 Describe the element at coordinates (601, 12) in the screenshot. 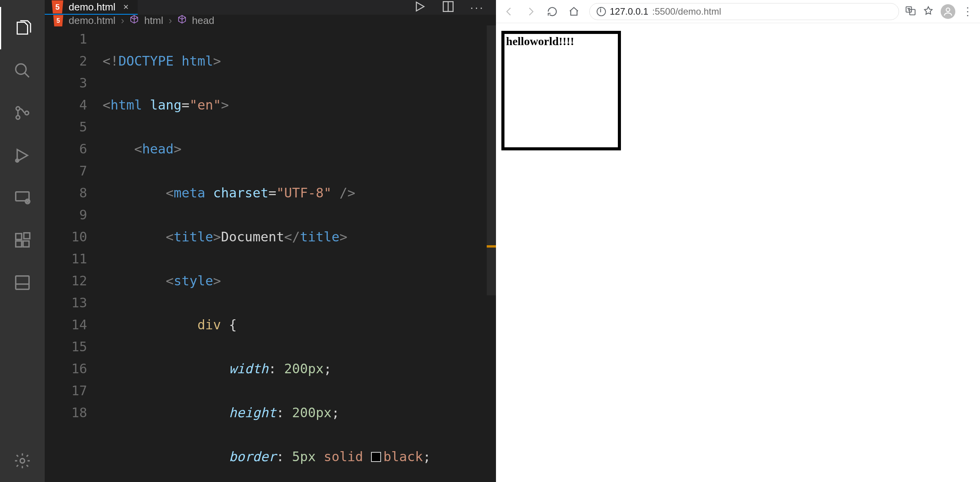

I see `site-info-icon` at that location.